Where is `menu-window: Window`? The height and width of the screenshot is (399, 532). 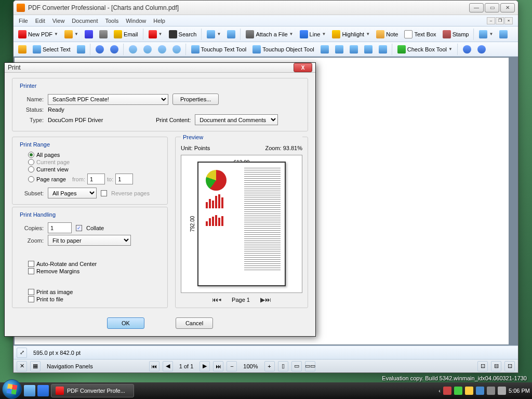 menu-window: Window is located at coordinates (136, 21).